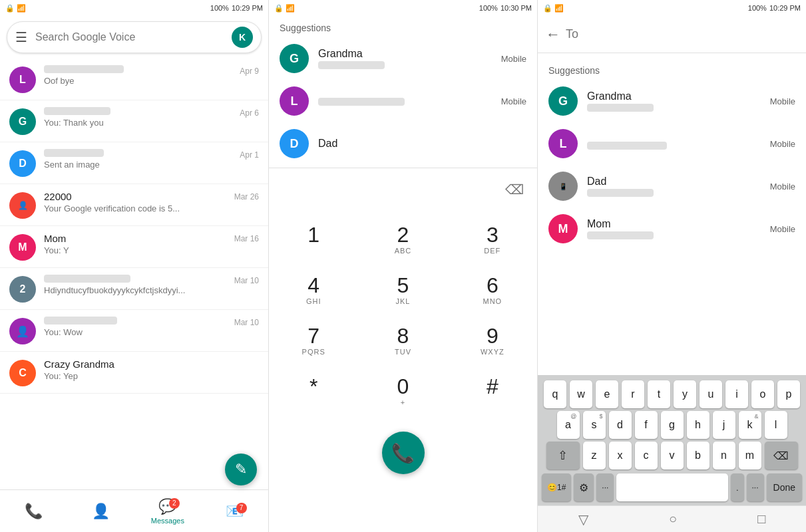 The height and width of the screenshot is (532, 806). I want to click on nav-phone: 📞, so click(33, 511).